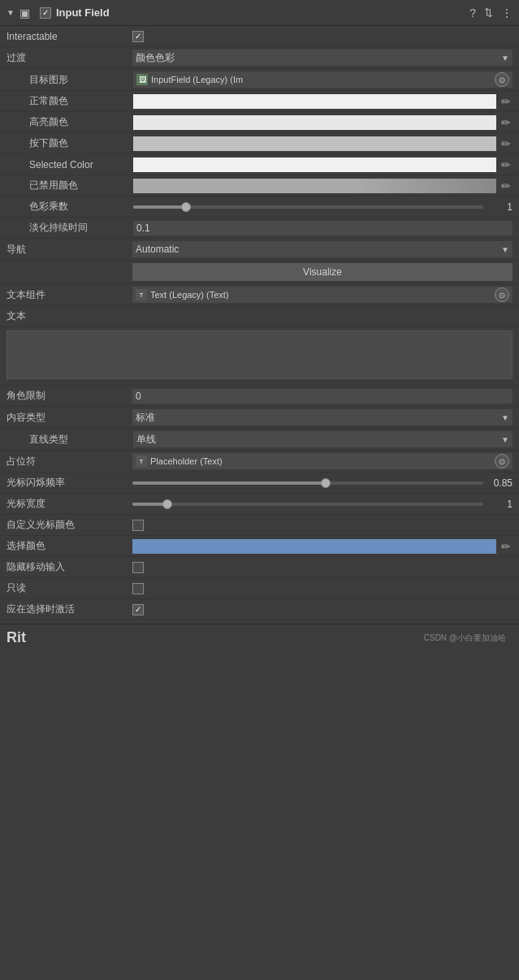  Describe the element at coordinates (260, 546) in the screenshot. I see `selection-color-row: 选择颜色 ✏` at that location.